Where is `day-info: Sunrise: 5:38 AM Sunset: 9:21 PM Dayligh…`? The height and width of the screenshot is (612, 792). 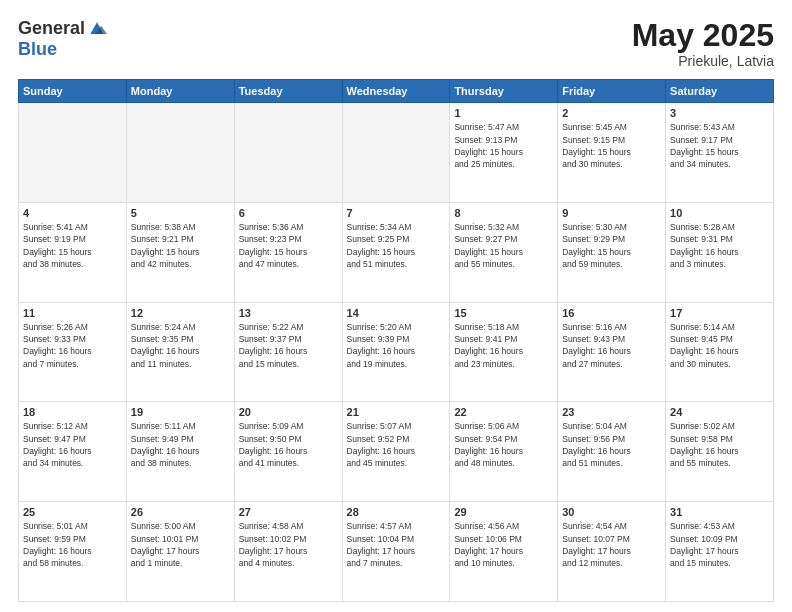
day-info: Sunrise: 5:38 AM Sunset: 9:21 PM Dayligh… is located at coordinates (180, 246).